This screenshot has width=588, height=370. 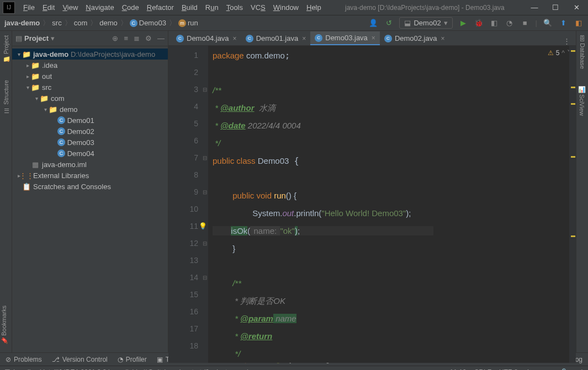 What do you see at coordinates (188, 23) in the screenshot?
I see `crumb-method: mrun` at bounding box center [188, 23].